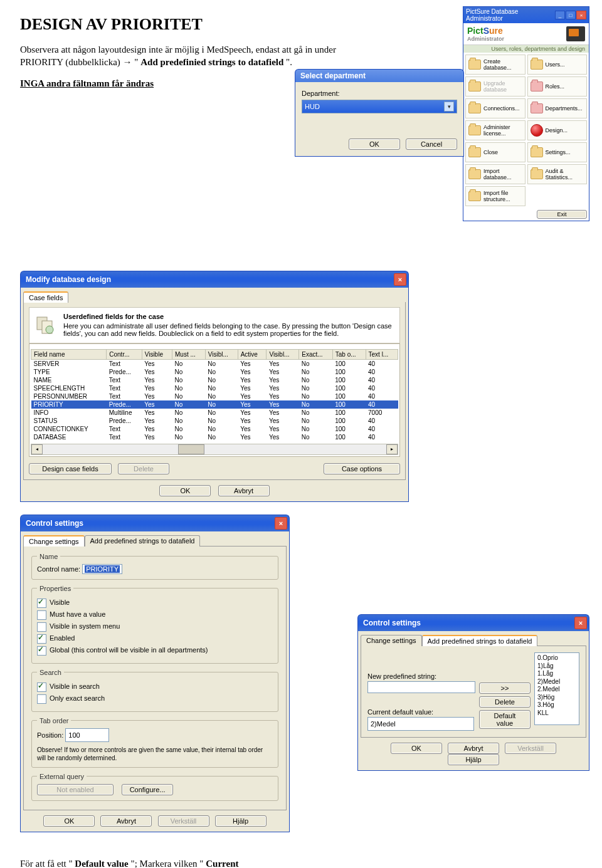 The width and height of the screenshot is (602, 868). Describe the element at coordinates (379, 107) in the screenshot. I see `department-dropdown: HUD ▾` at that location.